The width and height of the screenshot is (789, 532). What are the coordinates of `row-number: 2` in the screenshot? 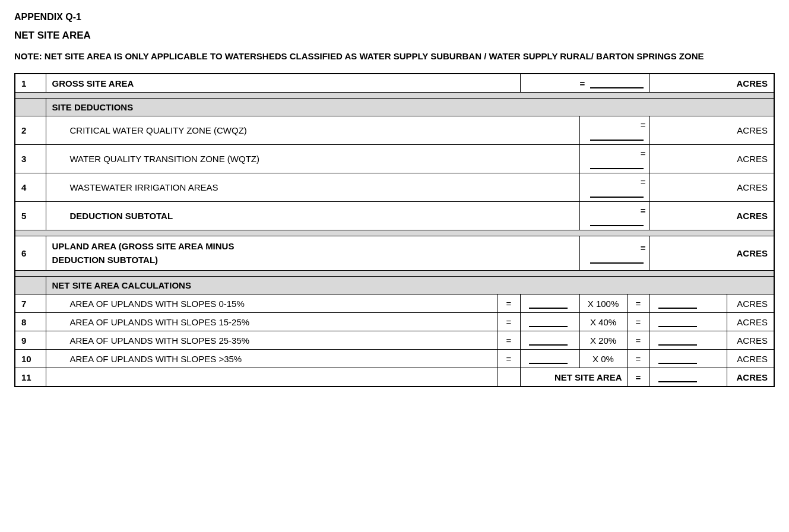 It's located at (30, 131).